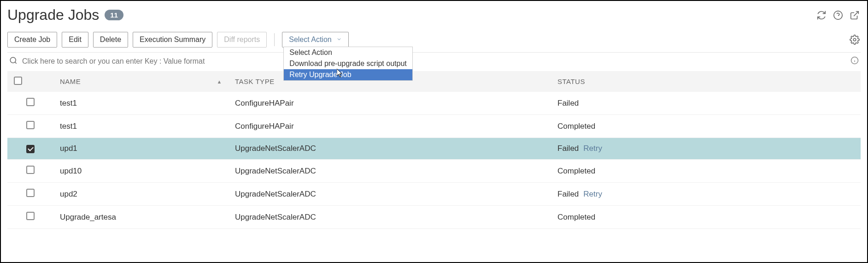 The image size is (868, 263). I want to click on dropdown-item-retry: Retry Upgrade Job, so click(348, 75).